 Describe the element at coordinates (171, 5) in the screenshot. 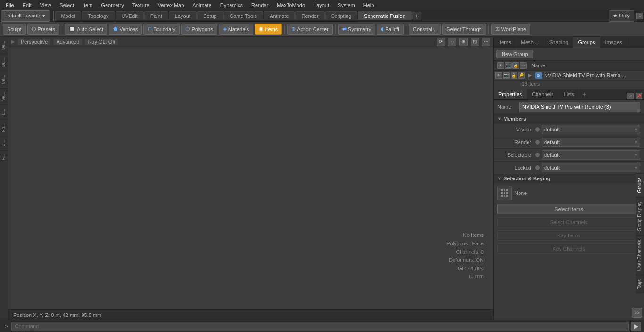

I see `menu-vertexmap: Vertex Map` at that location.